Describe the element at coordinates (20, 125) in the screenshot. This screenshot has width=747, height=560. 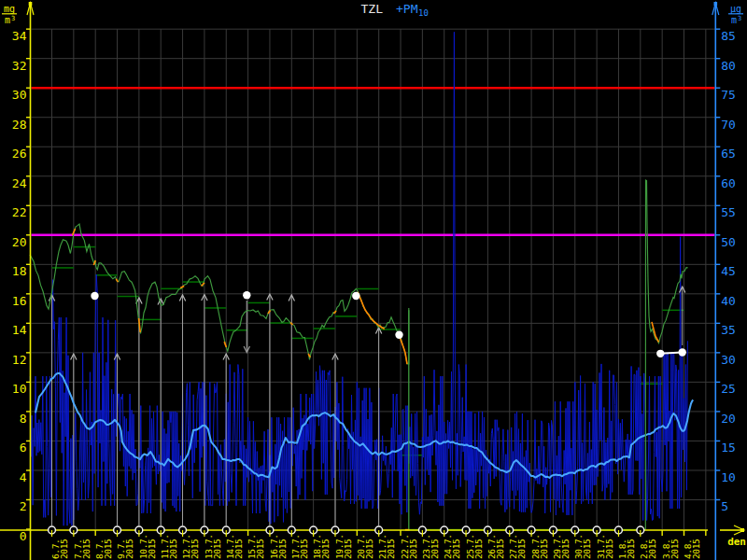
I see `y-left-tick-label: 28` at that location.